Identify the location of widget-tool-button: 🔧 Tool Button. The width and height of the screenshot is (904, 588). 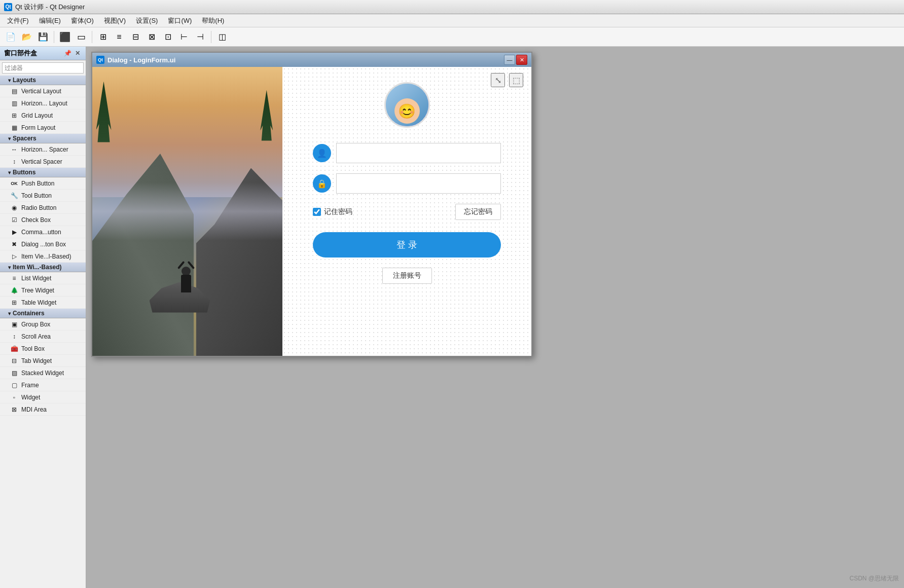
(43, 196).